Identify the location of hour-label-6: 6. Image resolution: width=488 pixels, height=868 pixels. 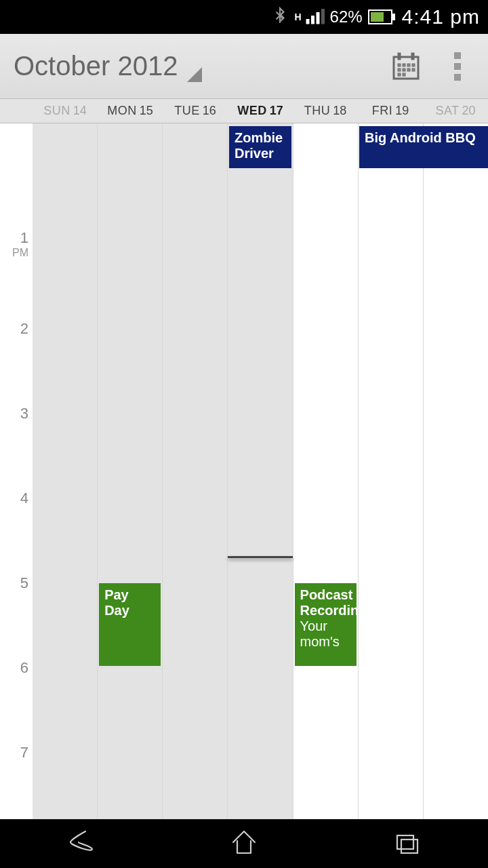
(24, 668).